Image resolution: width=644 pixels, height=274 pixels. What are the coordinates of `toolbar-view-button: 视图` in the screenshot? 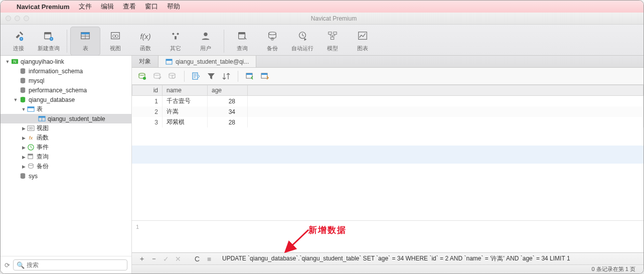 It's located at (115, 41).